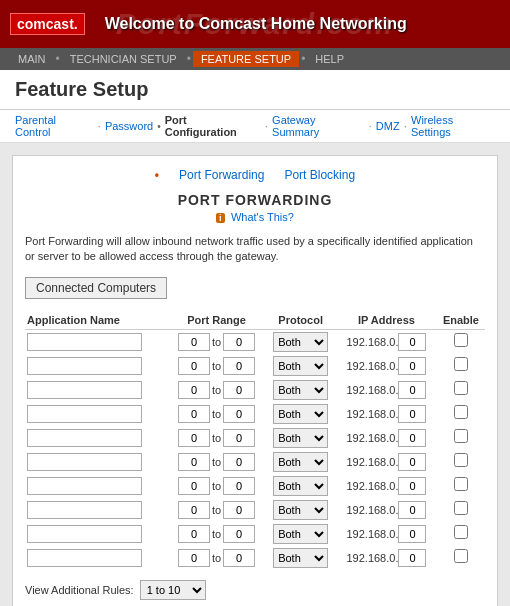 The width and height of the screenshot is (510, 606). Describe the element at coordinates (96, 288) in the screenshot. I see `connected-computers-button: Connected Computers` at that location.